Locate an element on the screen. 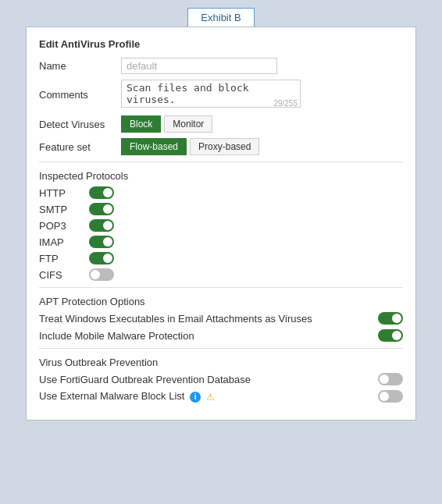 This screenshot has height=504, width=442. protocol-imap-row: IMAP is located at coordinates (221, 242).